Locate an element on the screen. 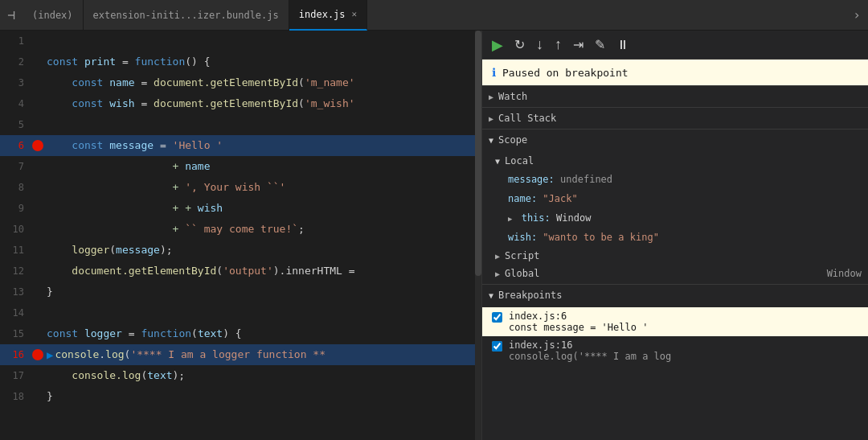 The height and width of the screenshot is (440, 868). tab-bundle: extension-initi...izer.bundle.js is located at coordinates (186, 15).